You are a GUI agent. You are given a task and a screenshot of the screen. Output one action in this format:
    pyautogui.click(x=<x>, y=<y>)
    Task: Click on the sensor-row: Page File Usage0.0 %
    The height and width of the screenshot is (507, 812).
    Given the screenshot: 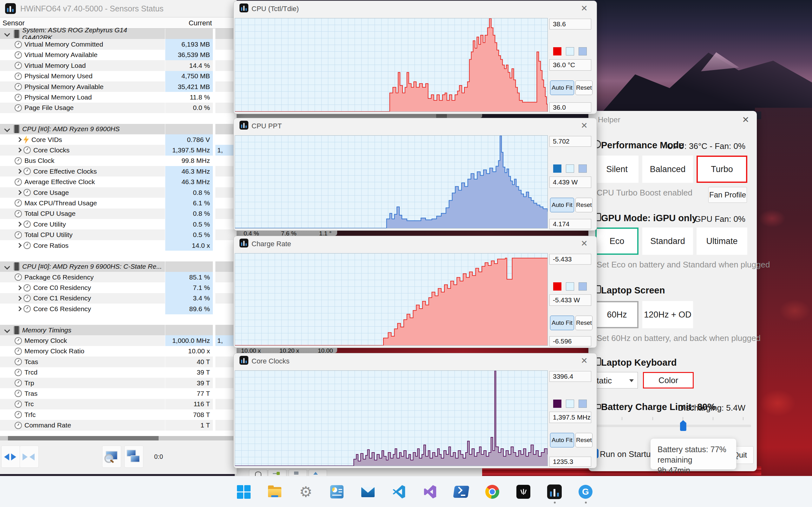 What is the action you would take?
    pyautogui.click(x=118, y=108)
    